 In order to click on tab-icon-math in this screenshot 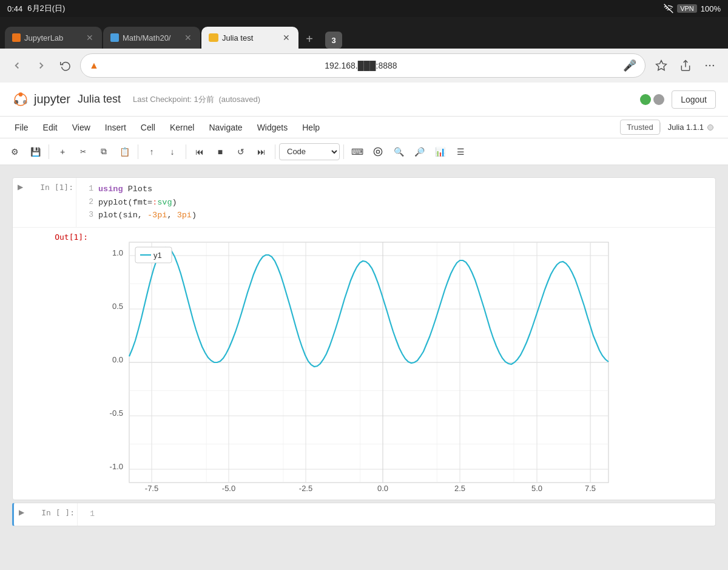, I will do `click(115, 38)`.